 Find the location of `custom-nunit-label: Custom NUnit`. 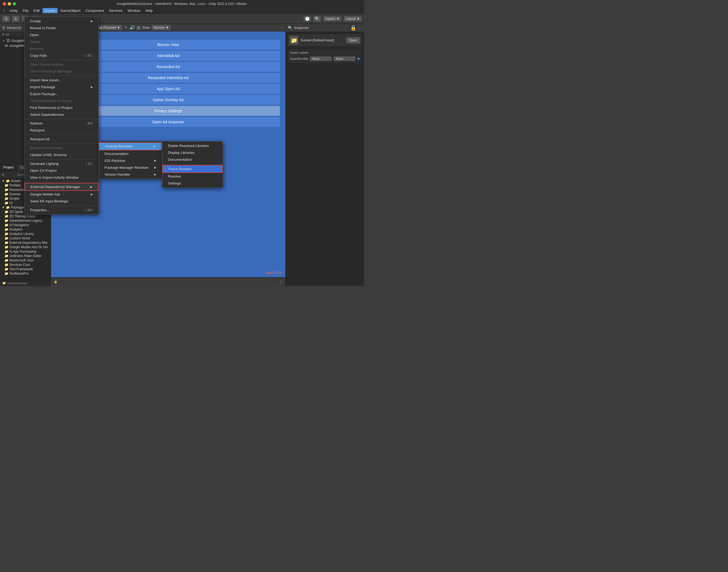

custom-nunit-label: Custom NUnit is located at coordinates (20, 238).